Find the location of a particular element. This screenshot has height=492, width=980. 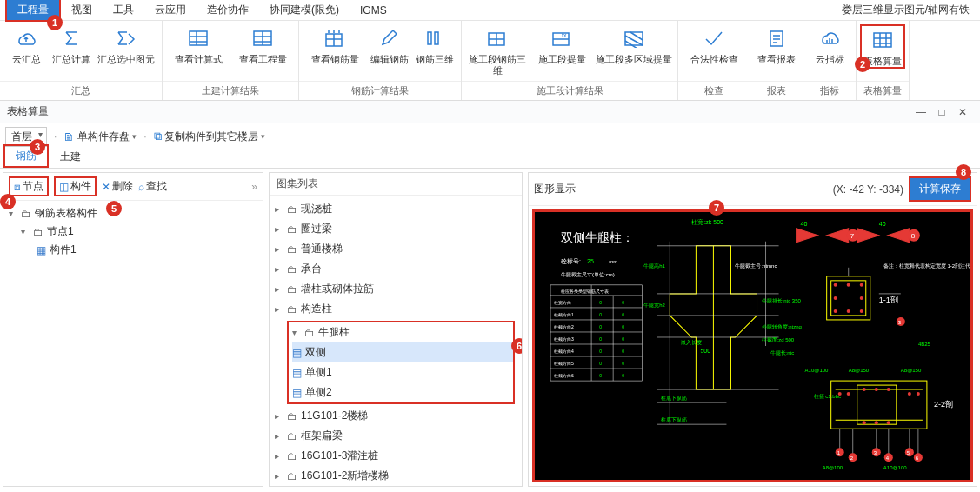

menu-gongju: 工具 is located at coordinates (123, 10).